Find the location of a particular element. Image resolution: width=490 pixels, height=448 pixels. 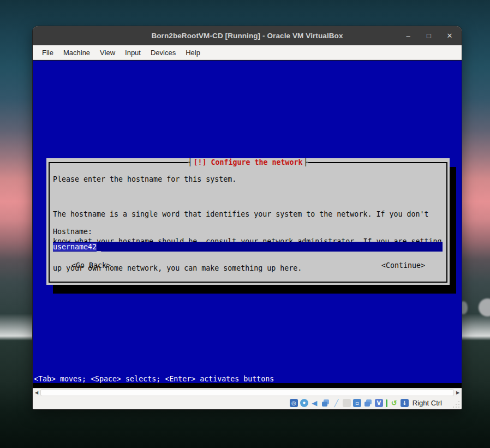

dialog-title: [!] Configure the network is located at coordinates (248, 163).